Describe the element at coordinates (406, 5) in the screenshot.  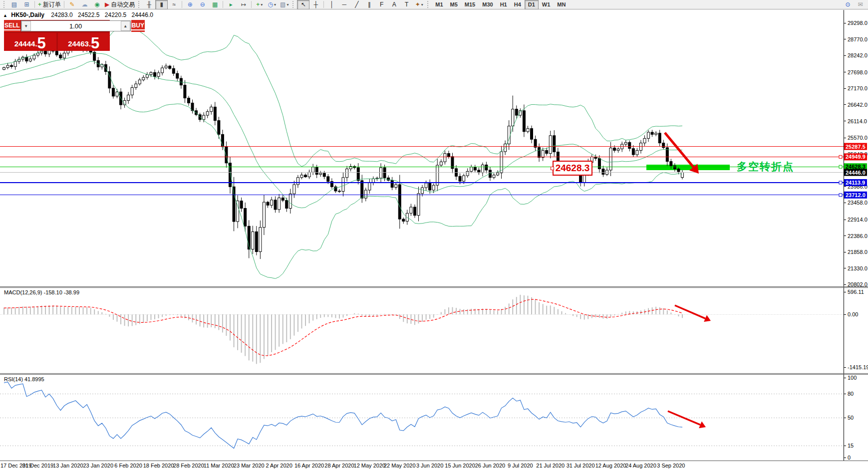
I see `text-label-icon: T` at that location.